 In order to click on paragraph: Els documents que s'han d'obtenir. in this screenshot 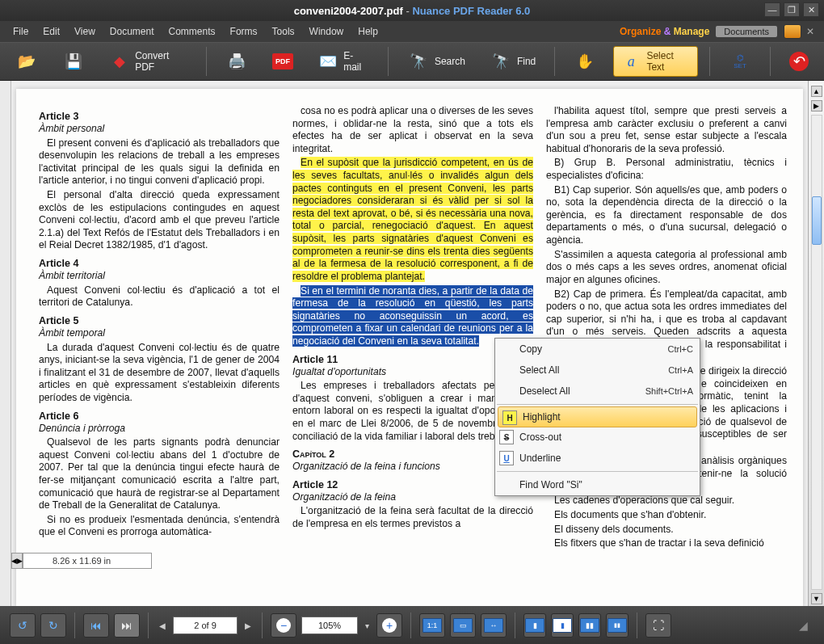, I will do `click(666, 516)`.